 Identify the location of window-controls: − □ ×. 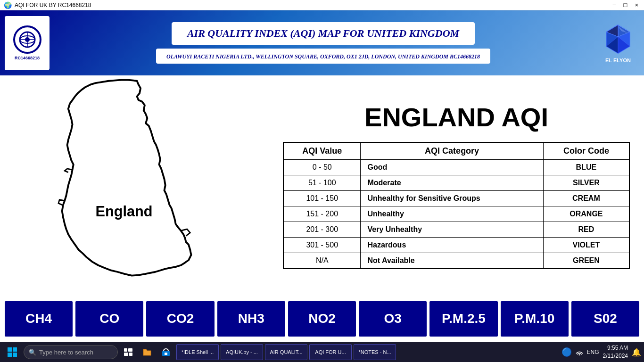
(625, 5).